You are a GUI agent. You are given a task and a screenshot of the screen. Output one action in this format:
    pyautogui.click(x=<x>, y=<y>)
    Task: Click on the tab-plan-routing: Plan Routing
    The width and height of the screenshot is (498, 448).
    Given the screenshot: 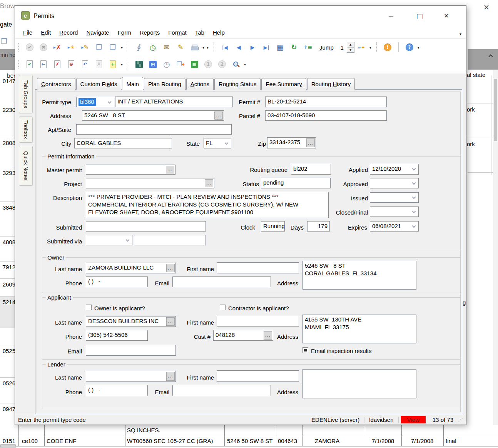 What is the action you would take?
    pyautogui.click(x=165, y=84)
    